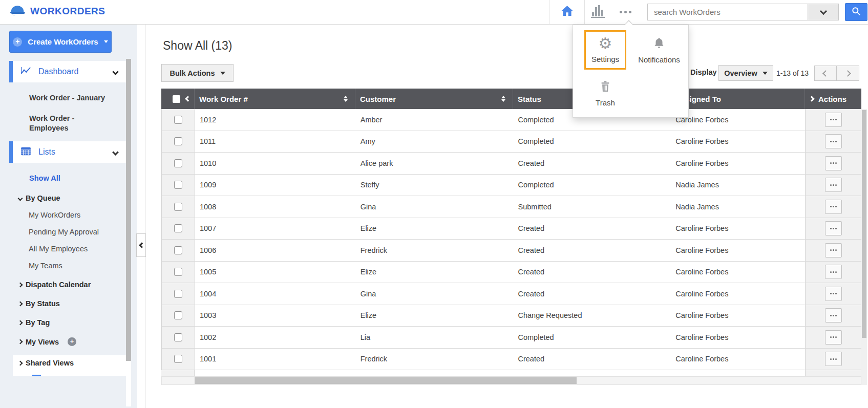  I want to click on horizontal-scrollbar, so click(511, 381).